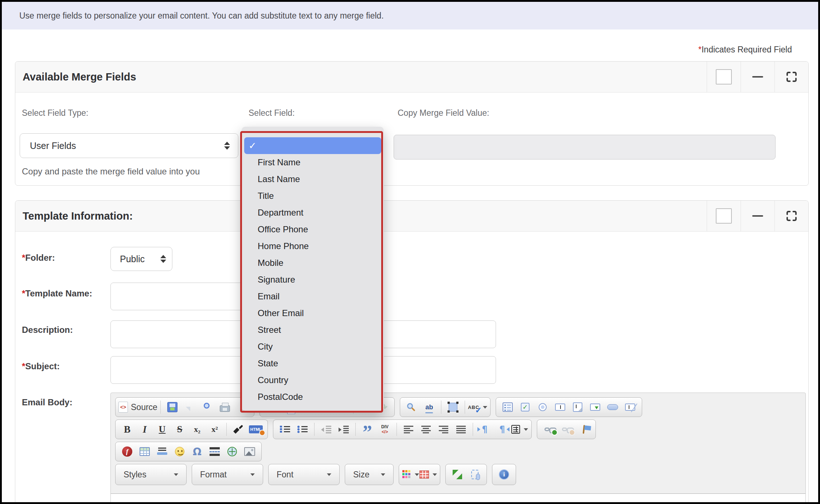 This screenshot has height=504, width=820. What do you see at coordinates (232, 452) in the screenshot?
I see `iframe-button` at bounding box center [232, 452].